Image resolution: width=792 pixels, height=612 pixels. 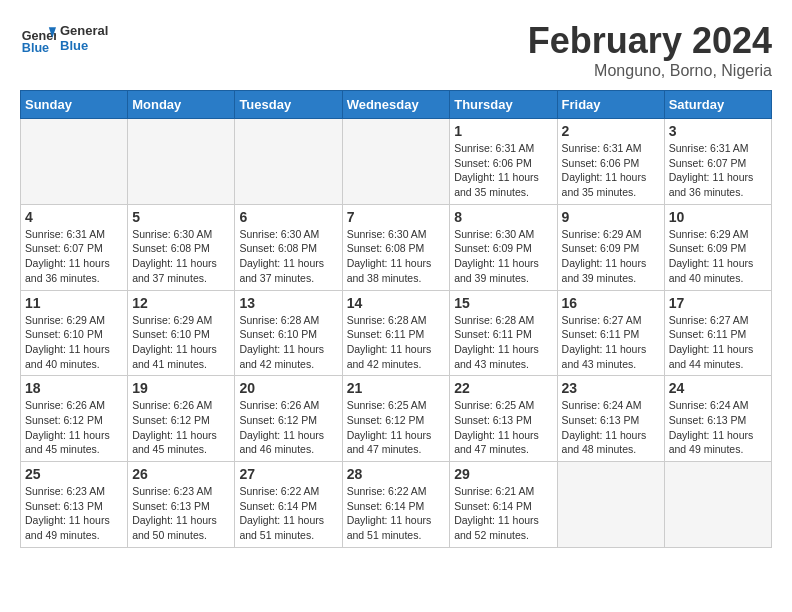 What do you see at coordinates (396, 428) in the screenshot?
I see `day-info: Sunrise: 6:25 AMSunset: 6:12 PMDaylight:…` at bounding box center [396, 428].